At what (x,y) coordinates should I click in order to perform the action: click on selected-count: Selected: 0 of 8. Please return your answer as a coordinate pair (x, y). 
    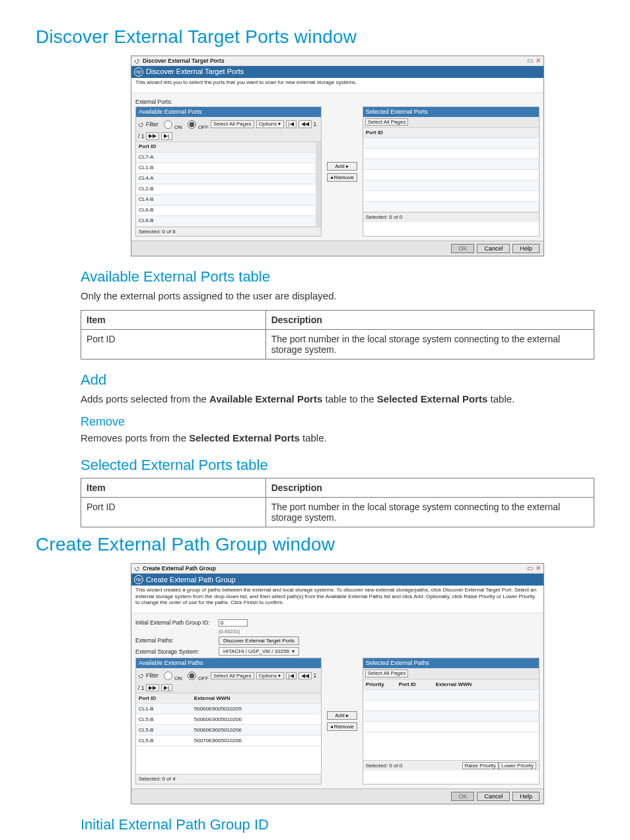
    Looking at the image, I should click on (157, 232).